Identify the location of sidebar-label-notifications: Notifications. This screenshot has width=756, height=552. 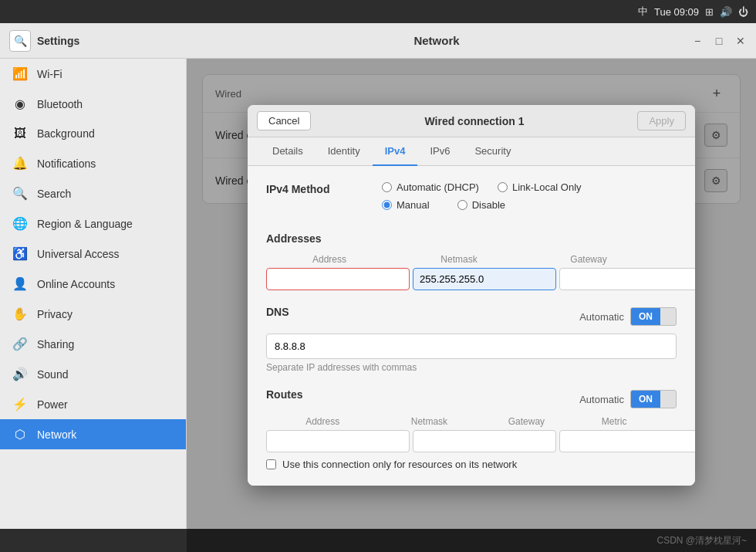
(66, 164).